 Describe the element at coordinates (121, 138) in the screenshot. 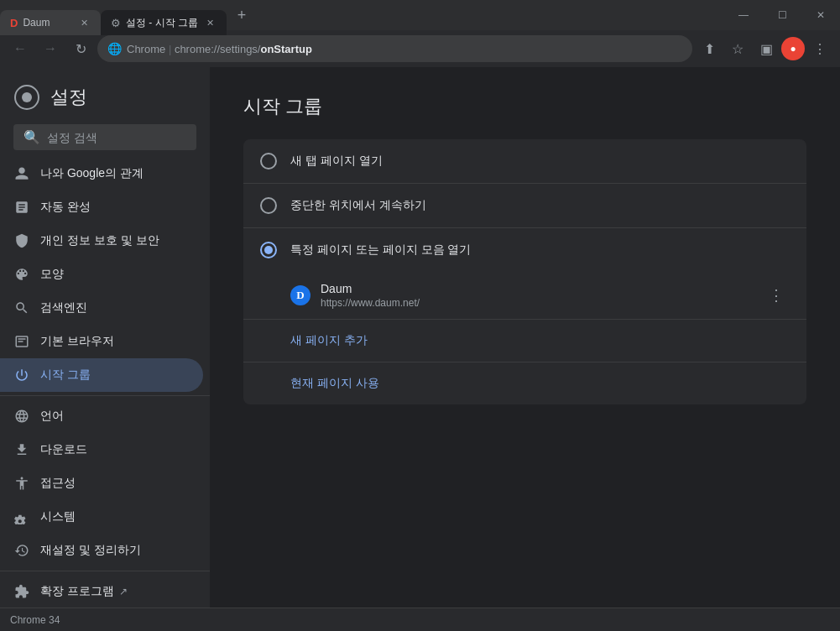

I see `search-input` at that location.